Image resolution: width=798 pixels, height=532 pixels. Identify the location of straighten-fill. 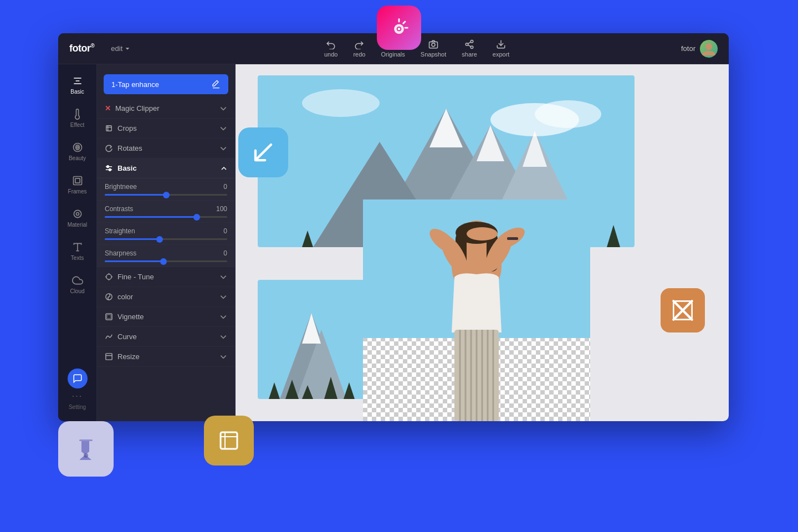
(132, 239).